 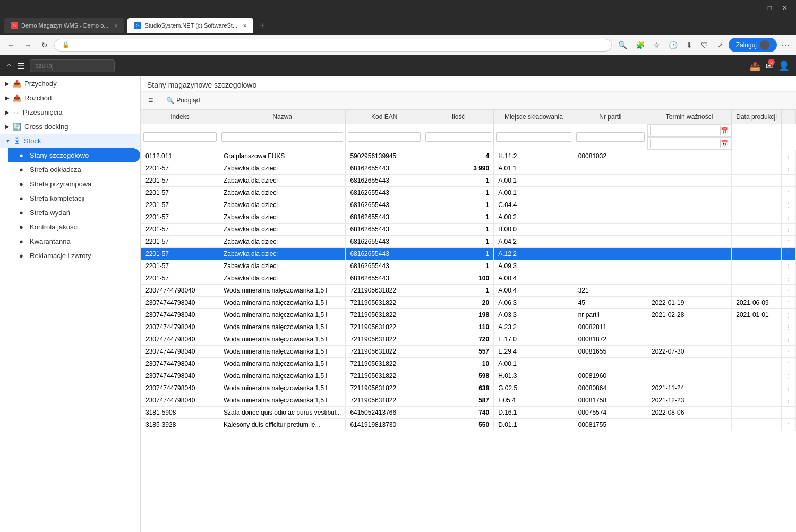 What do you see at coordinates (74, 170) in the screenshot?
I see `sidebar-item-strefa-odkladcza: ● Strefa odkładcza` at bounding box center [74, 170].